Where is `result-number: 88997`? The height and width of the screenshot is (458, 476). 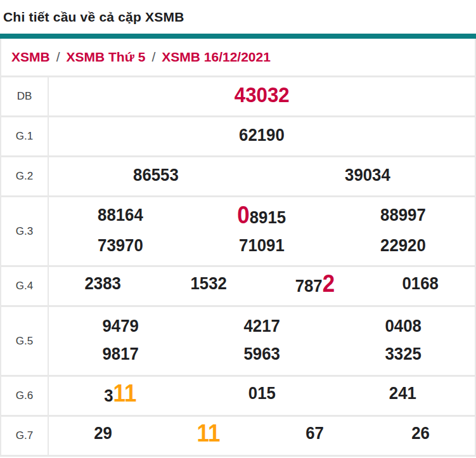 result-number: 88997 is located at coordinates (403, 215).